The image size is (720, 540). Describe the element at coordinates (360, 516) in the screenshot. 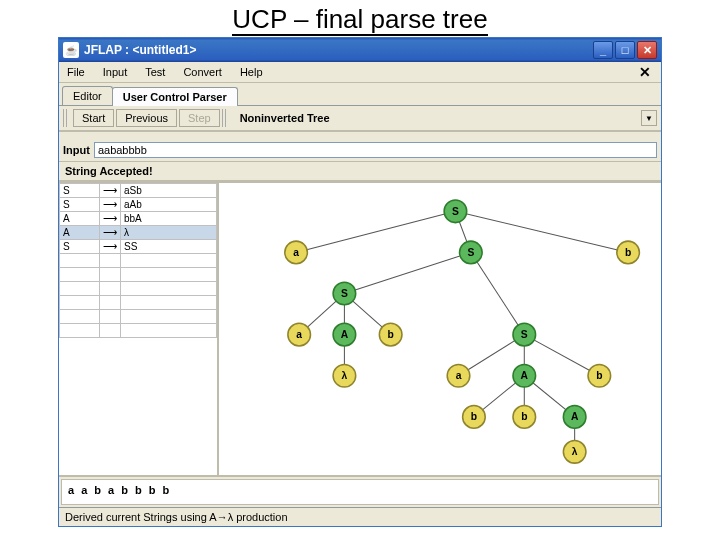

I see `status-bar: Derived current Strings using A→λ produc…` at that location.